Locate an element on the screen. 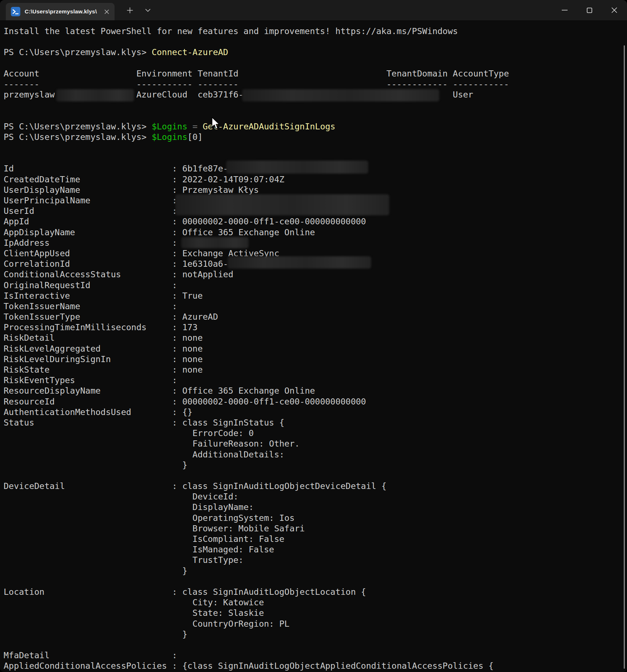  terminal-line: AuthenticationMethodsUsed : {} is located at coordinates (315, 412).